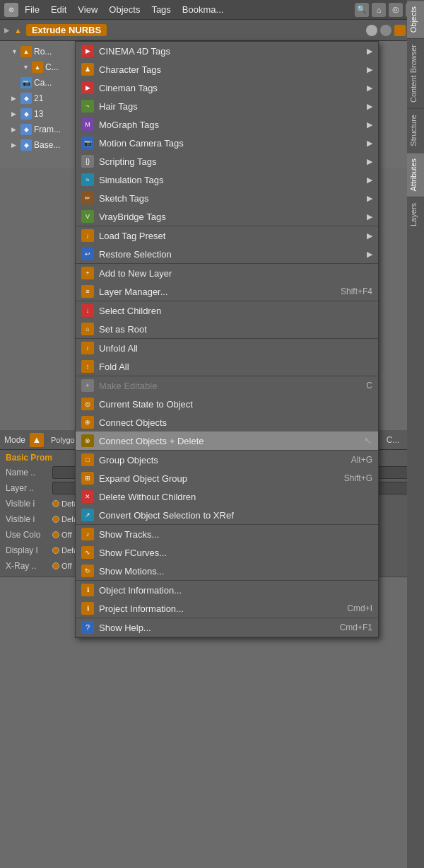 This screenshot has width=424, height=868. What do you see at coordinates (227, 125) in the screenshot?
I see `menu-mograph-tags: M MoGraph Tags ▶` at bounding box center [227, 125].